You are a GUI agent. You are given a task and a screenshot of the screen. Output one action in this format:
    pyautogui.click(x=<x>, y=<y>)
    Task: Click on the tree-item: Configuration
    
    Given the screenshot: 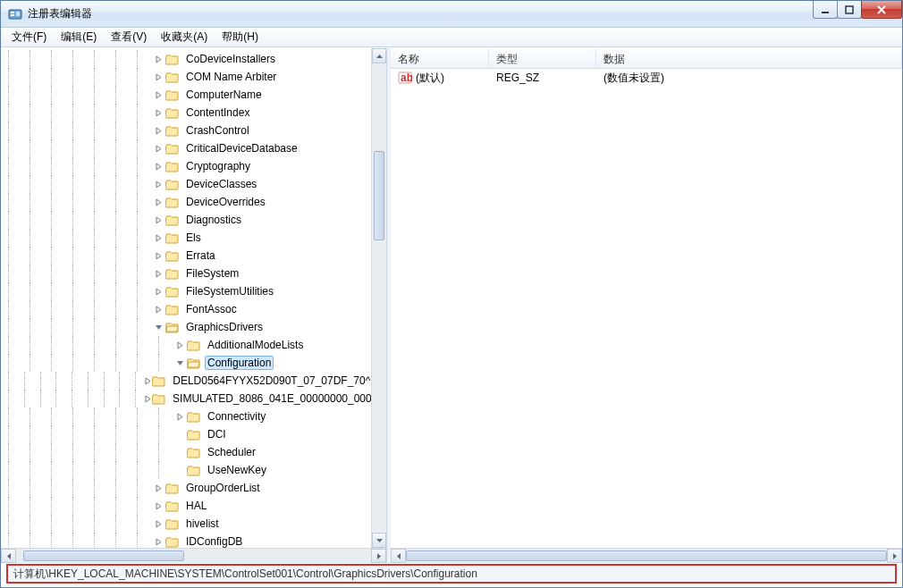 What is the action you would take?
    pyautogui.click(x=193, y=363)
    